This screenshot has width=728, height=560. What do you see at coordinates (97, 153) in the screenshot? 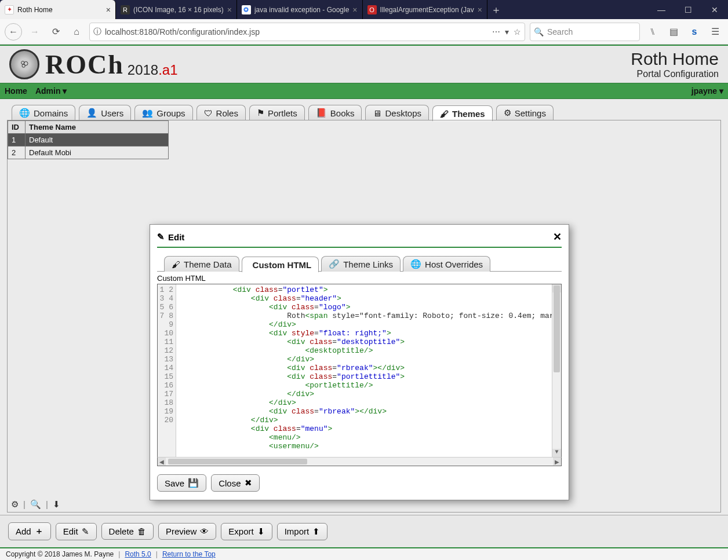
I see `cell-name: Default Mobi` at bounding box center [97, 153].